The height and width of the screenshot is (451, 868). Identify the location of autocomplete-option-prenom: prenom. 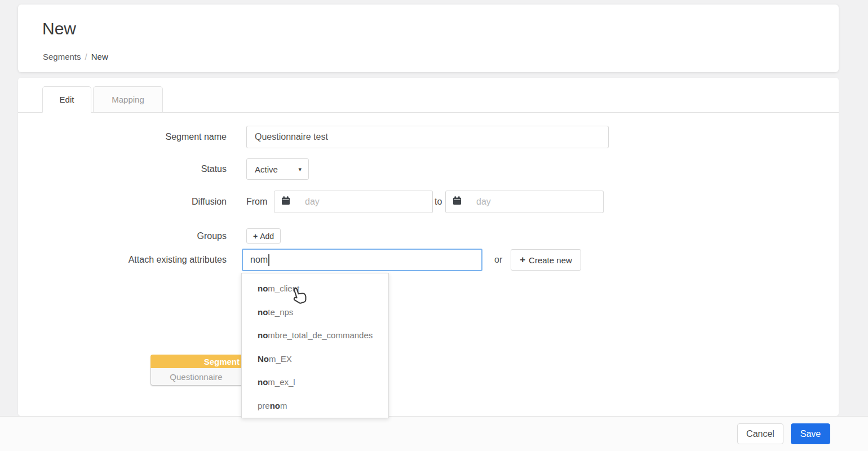
(315, 406).